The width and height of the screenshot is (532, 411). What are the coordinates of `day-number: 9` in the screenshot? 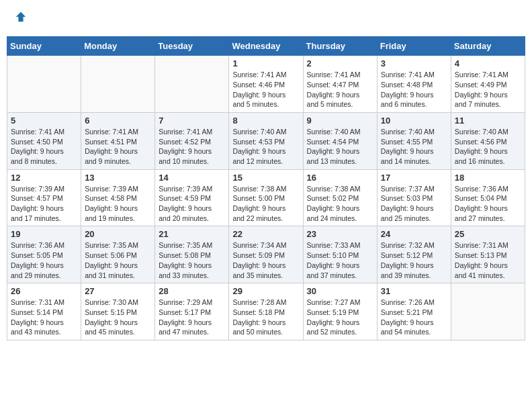 It's located at (340, 121).